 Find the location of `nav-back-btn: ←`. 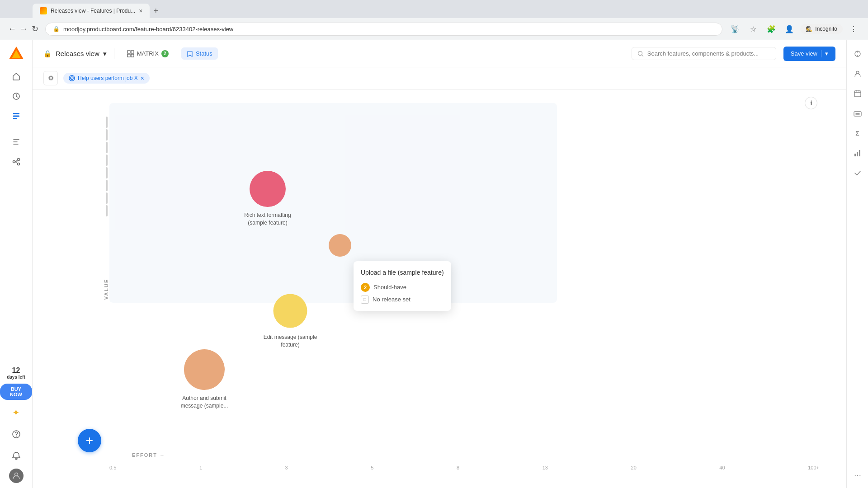

nav-back-btn: ← is located at coordinates (12, 29).